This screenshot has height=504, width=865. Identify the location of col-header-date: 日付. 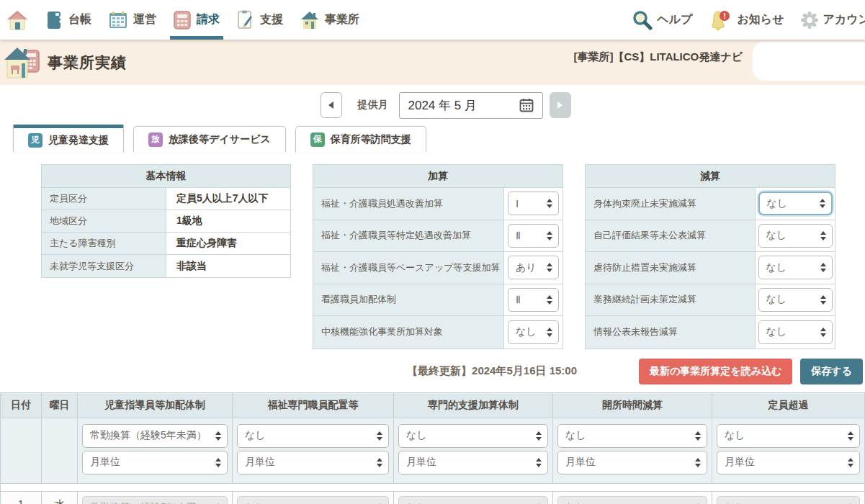
(22, 405).